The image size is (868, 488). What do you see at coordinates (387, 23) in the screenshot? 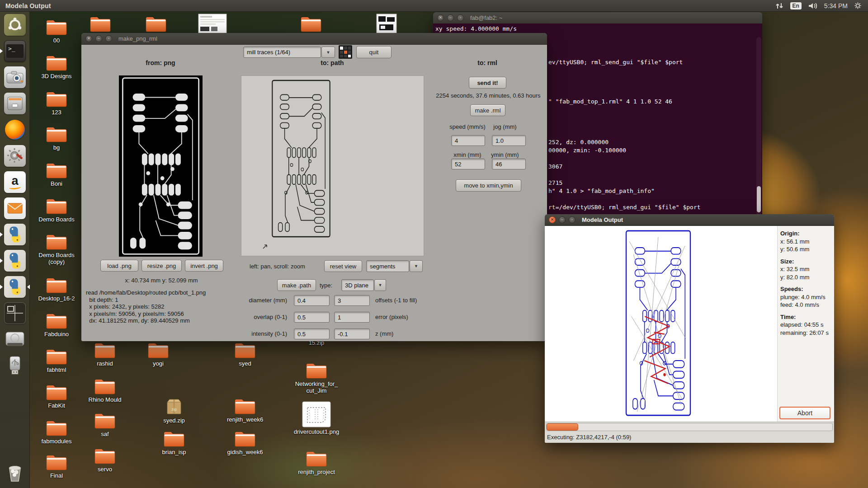
I see `desktop-icon-pcb` at bounding box center [387, 23].